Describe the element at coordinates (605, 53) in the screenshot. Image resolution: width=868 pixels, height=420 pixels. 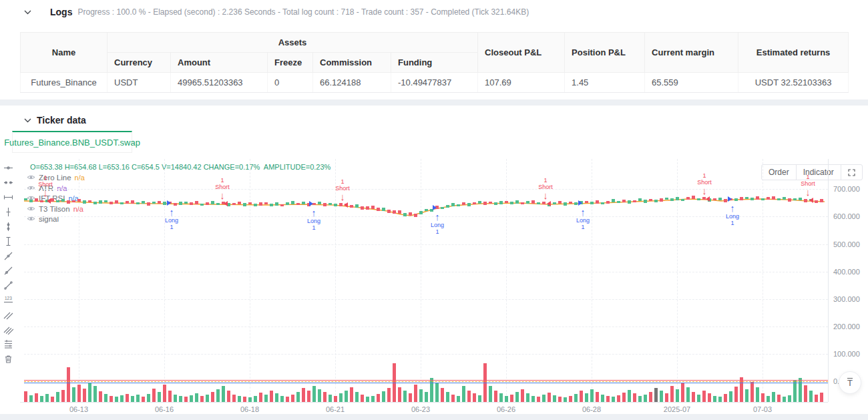
I see `col-header-position-pnl: Position P&L` at that location.